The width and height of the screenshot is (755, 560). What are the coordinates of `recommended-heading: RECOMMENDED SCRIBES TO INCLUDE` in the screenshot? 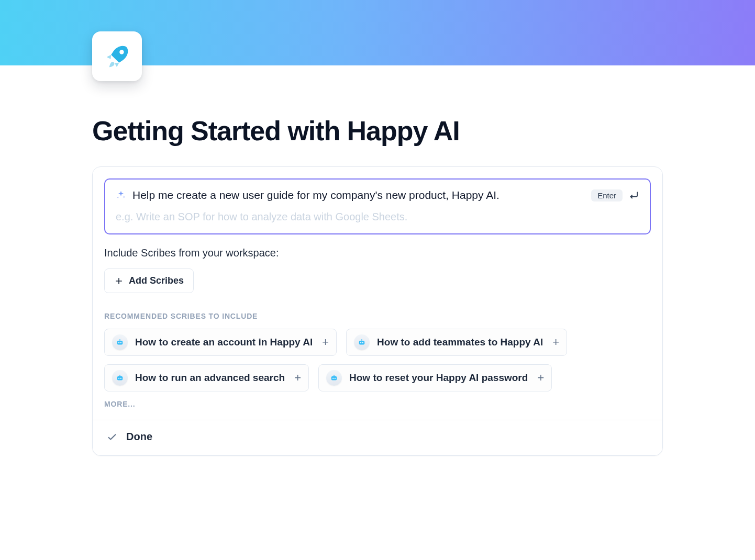 It's located at (378, 316).